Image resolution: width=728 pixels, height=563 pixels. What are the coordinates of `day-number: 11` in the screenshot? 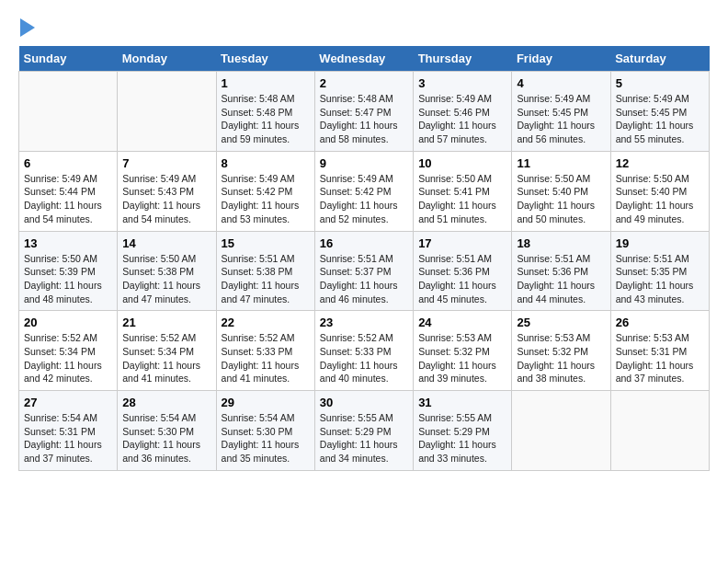 It's located at (561, 164).